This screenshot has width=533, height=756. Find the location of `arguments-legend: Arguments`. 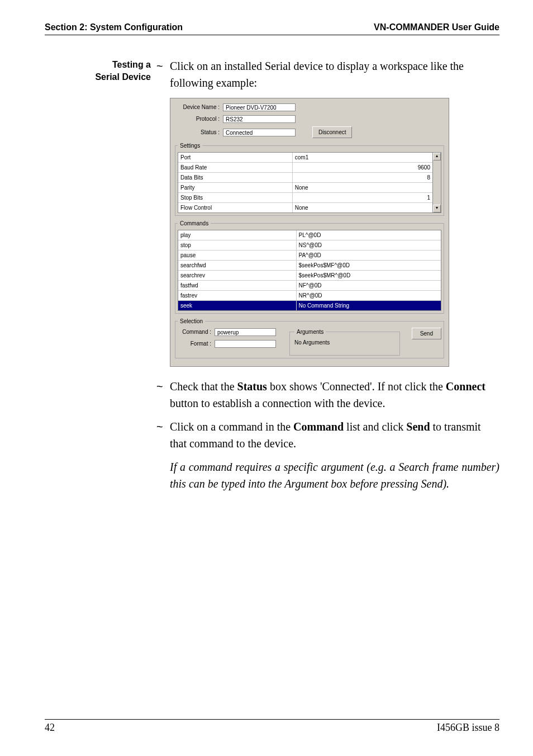

arguments-legend: Arguments is located at coordinates (310, 332).